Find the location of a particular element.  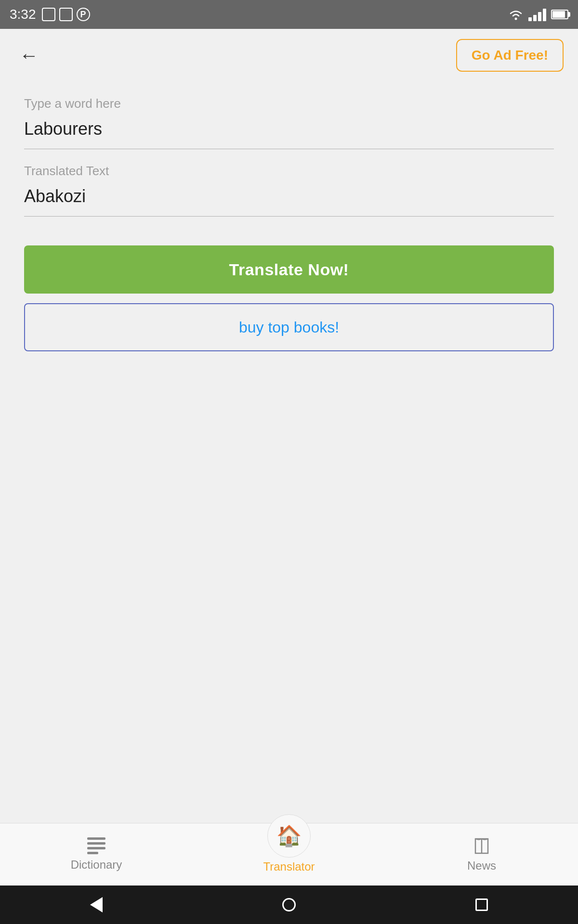

android-recents-button is located at coordinates (482, 905).